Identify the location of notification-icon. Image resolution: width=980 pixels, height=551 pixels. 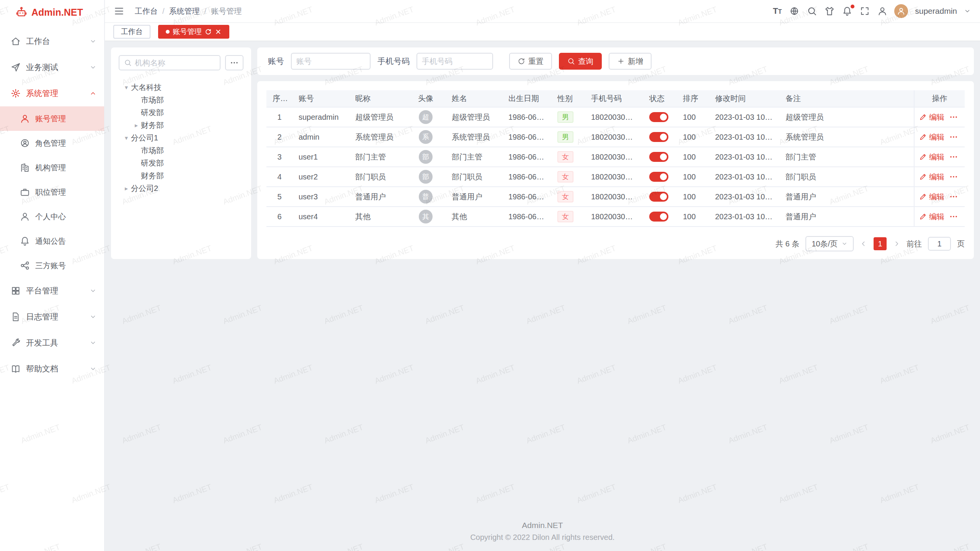
(847, 11).